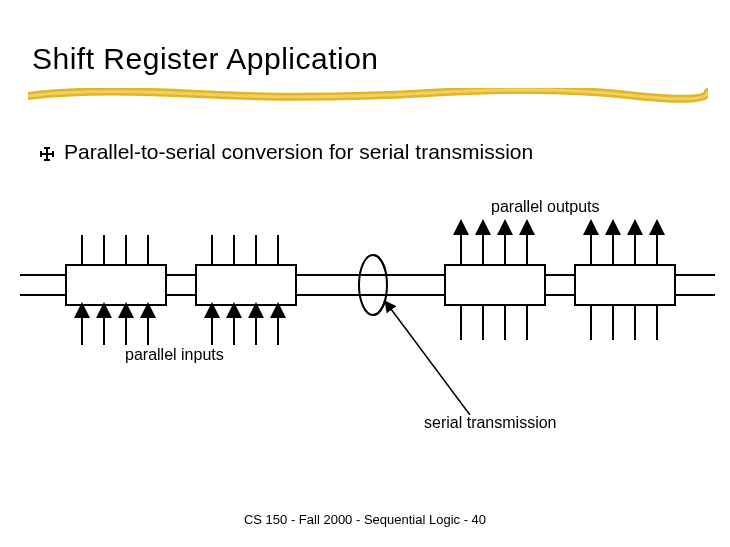  Describe the element at coordinates (368, 96) in the screenshot. I see `title-underline` at that location.